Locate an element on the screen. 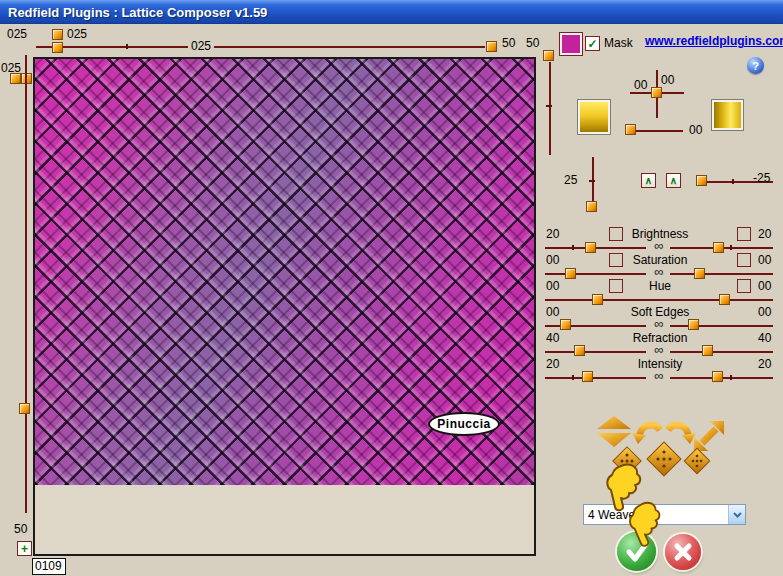 Image resolution: width=783 pixels, height=576 pixels. vertical-offset-value: 25 is located at coordinates (570, 180).